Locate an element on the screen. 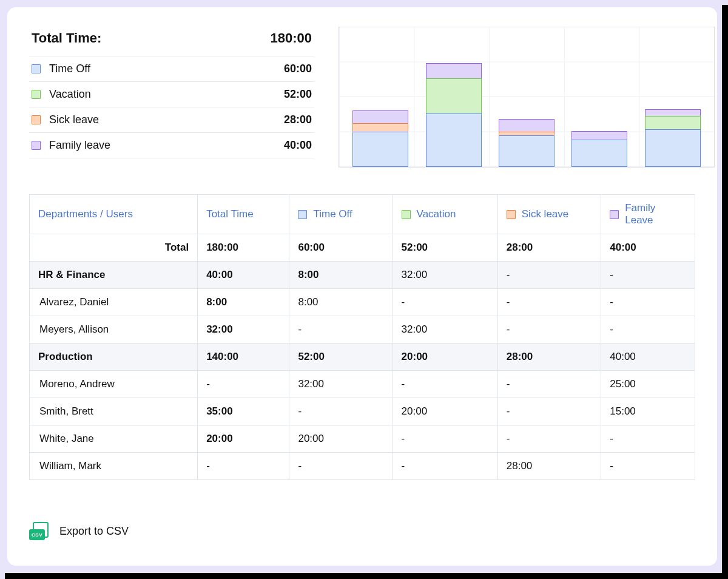 This screenshot has width=728, height=579. row-name-cell: Meyers, Allison is located at coordinates (114, 330).